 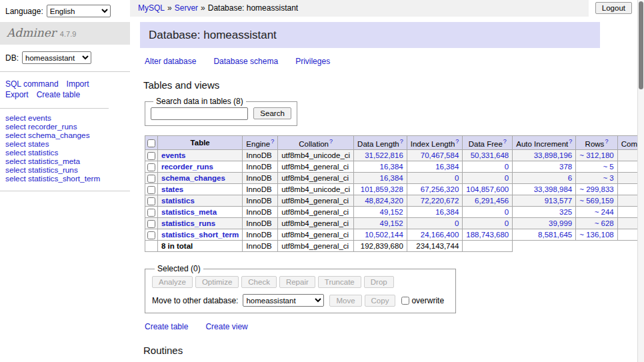 I want to click on db-action-alter-database: Alter database, so click(x=171, y=61).